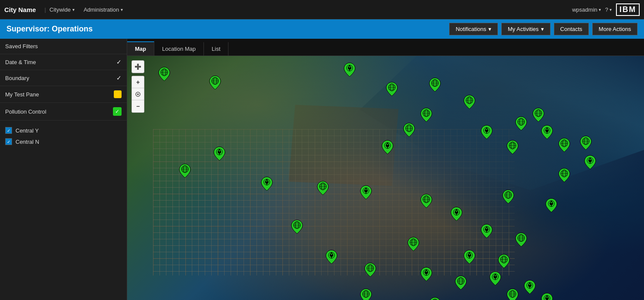 The image size is (644, 300). Describe the element at coordinates (9, 130) in the screenshot. I see `central-y-checkbox: ✓` at that location.